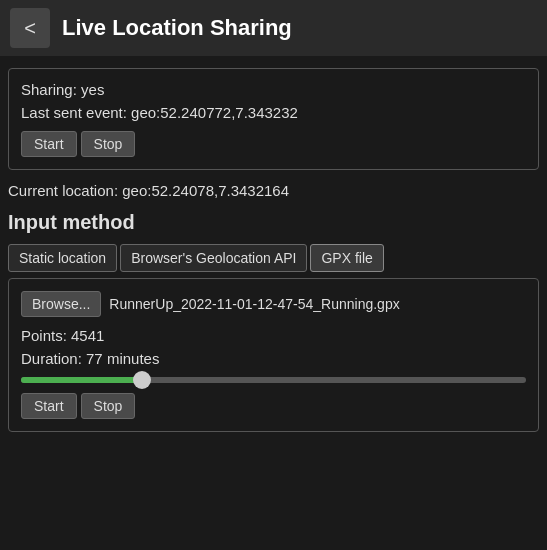  What do you see at coordinates (108, 144) in the screenshot?
I see `sharing-stop-button: Stop` at bounding box center [108, 144].